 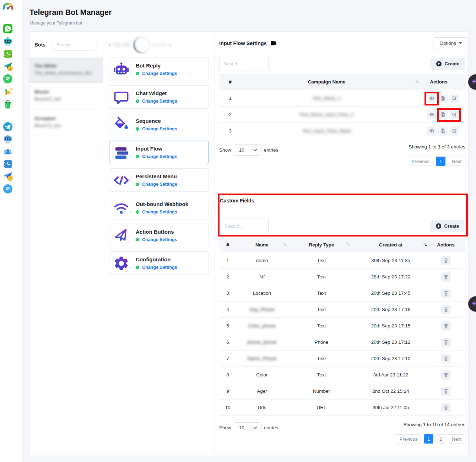 What do you see at coordinates (159, 208) in the screenshot?
I see `menu-card-outbound-webhook: Out-bound Webhook Change Settings` at bounding box center [159, 208].